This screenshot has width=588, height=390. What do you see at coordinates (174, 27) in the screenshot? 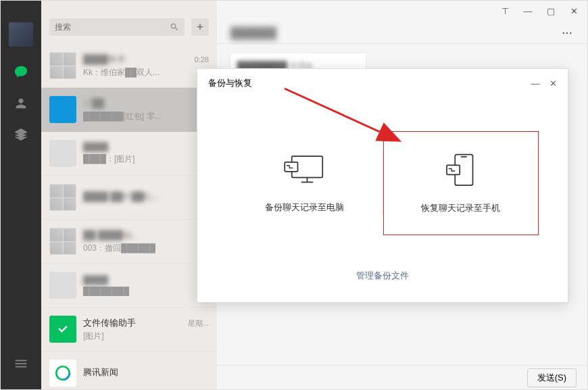
I see `search-icon` at bounding box center [174, 27].